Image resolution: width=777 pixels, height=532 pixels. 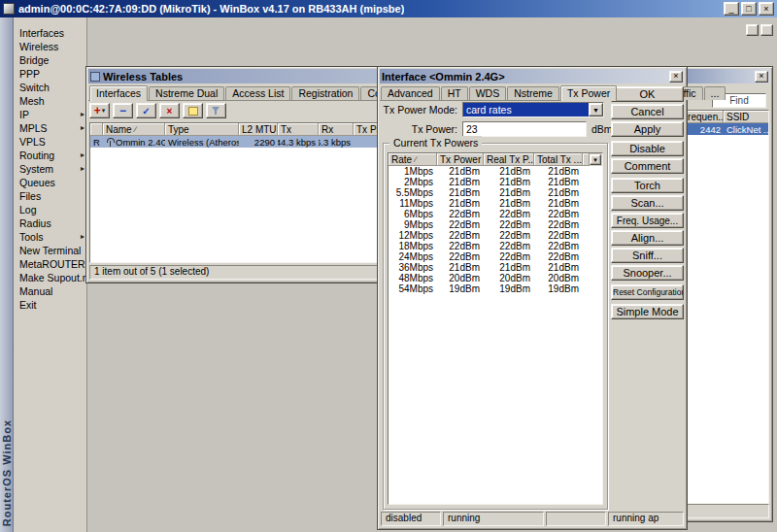 I want to click on comment-icon, so click(x=193, y=111).